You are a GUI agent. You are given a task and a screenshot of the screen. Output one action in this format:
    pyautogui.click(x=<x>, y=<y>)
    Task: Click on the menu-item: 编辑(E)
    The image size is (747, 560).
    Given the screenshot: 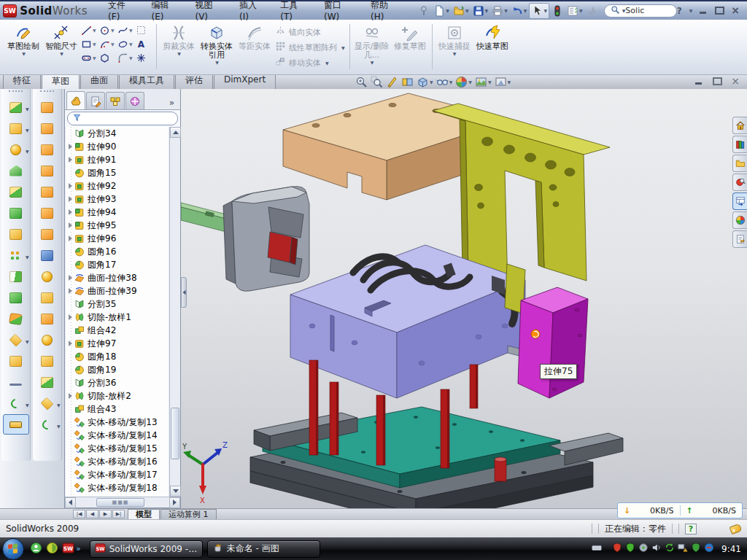 What is the action you would take?
    pyautogui.click(x=165, y=12)
    